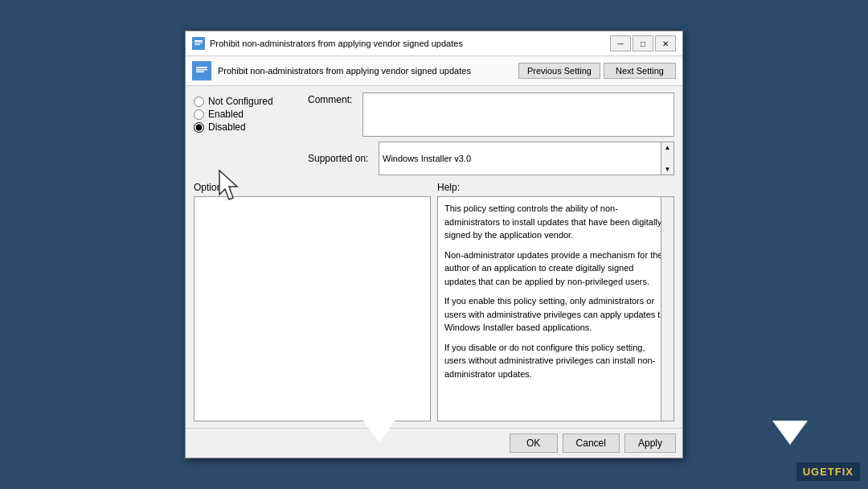 This screenshot has width=868, height=489. Describe the element at coordinates (407, 43) in the screenshot. I see `title-bar-text: Prohibit non-administrators from applyin…` at that location.